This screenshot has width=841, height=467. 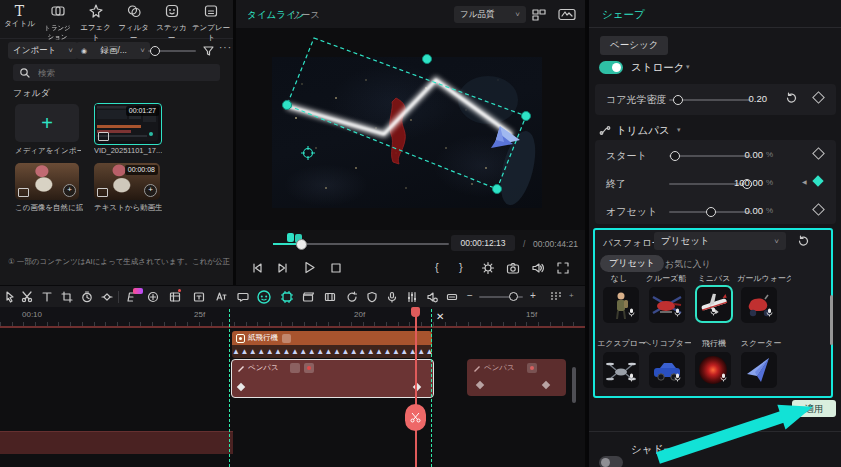 What do you see at coordinates (416, 387) in the screenshot?
I see `playhead-line` at bounding box center [416, 387].